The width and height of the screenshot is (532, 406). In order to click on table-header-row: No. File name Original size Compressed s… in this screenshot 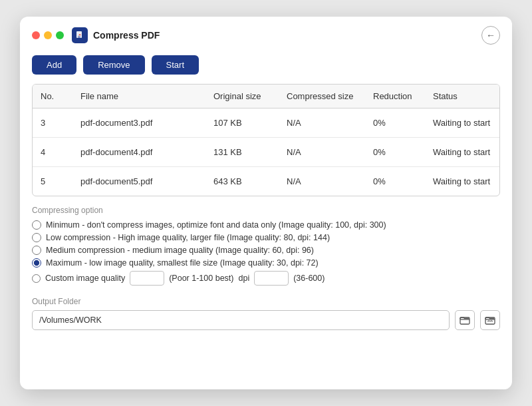, I will do `click(266, 97)`.